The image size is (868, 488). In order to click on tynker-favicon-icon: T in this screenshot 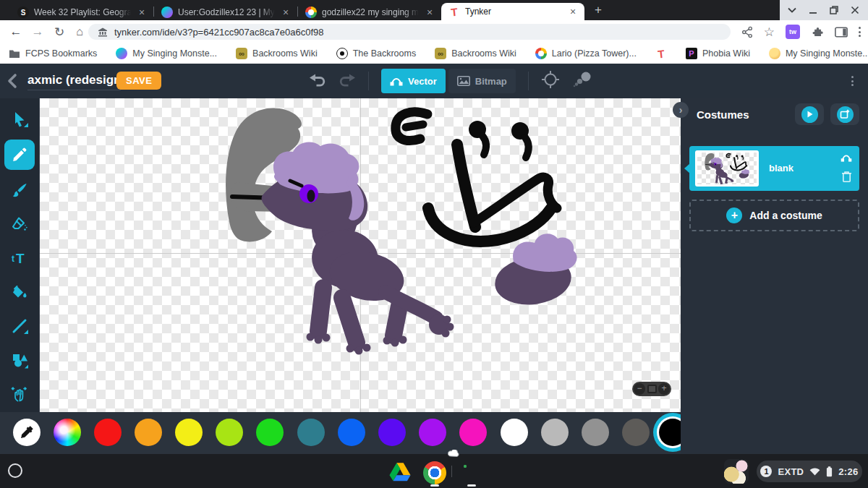, I will do `click(454, 12)`.